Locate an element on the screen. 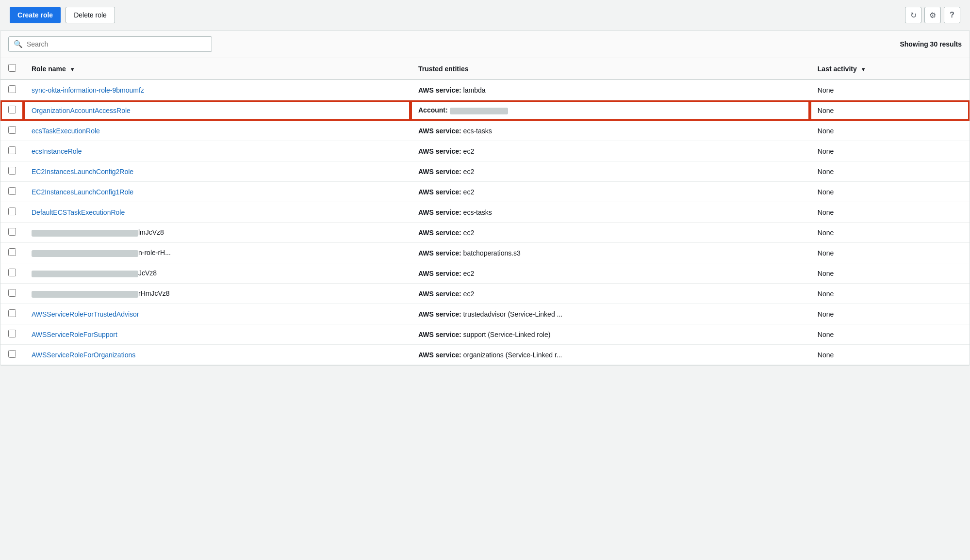  table-row: DefaultECSTaskExecutionRoleAWS service: … is located at coordinates (485, 212).